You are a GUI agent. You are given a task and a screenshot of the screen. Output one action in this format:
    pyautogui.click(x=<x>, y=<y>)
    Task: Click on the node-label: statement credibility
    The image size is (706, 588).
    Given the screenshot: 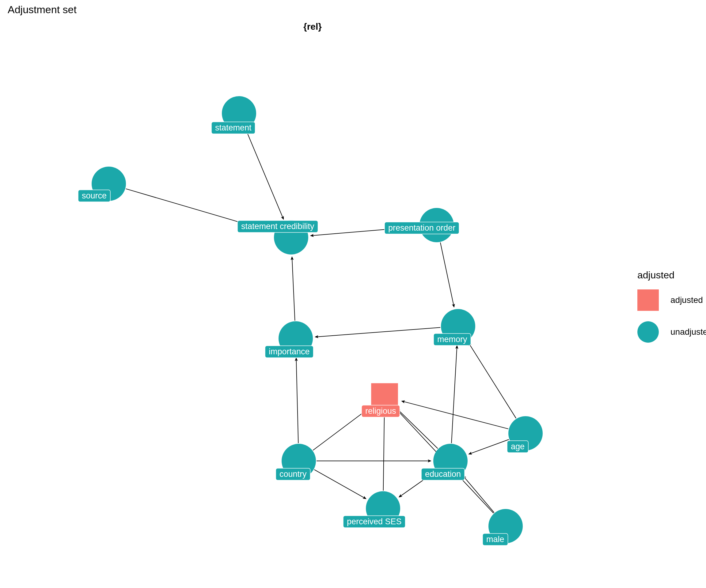 What is the action you would take?
    pyautogui.click(x=278, y=226)
    